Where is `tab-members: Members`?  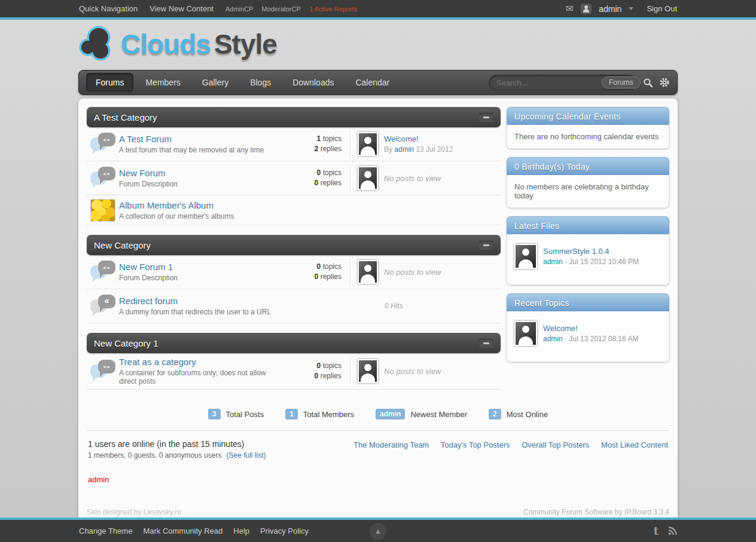 tab-members: Members is located at coordinates (163, 82).